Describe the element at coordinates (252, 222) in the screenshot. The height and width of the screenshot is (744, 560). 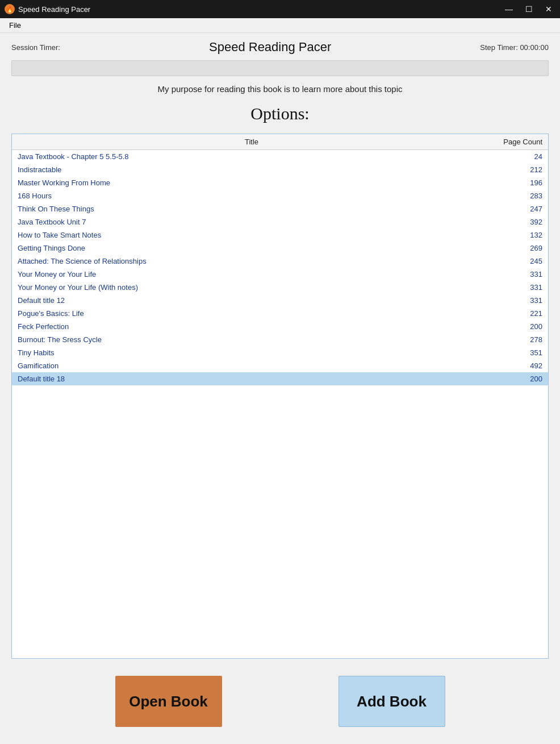
I see `book-title: Java Textbook Unit 7` at that location.